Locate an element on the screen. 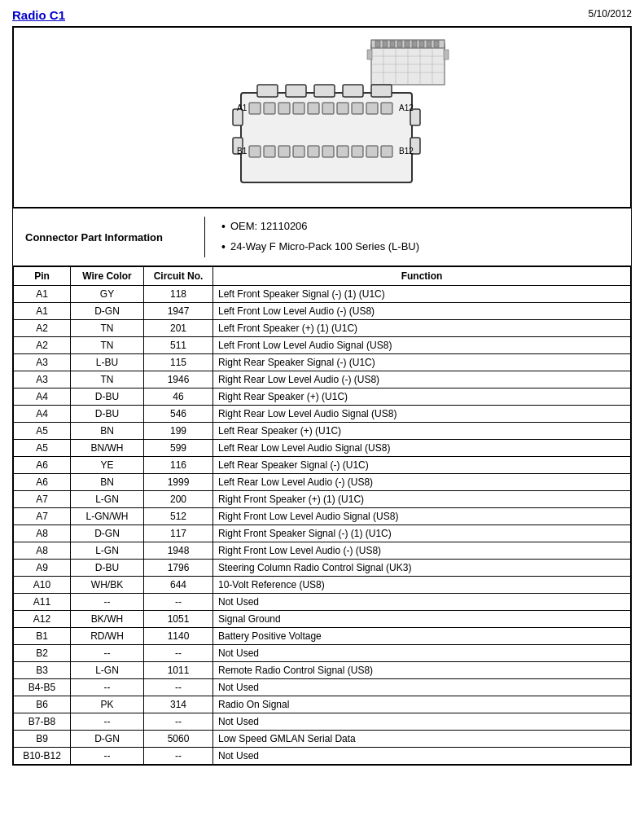 This screenshot has width=644, height=834. table-cell-22-0: B3 is located at coordinates (42, 671).